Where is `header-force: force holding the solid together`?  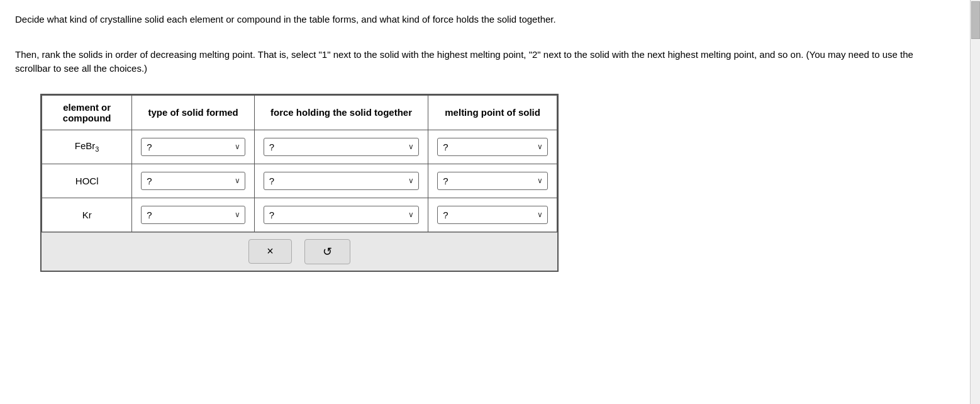 header-force: force holding the solid together is located at coordinates (341, 112).